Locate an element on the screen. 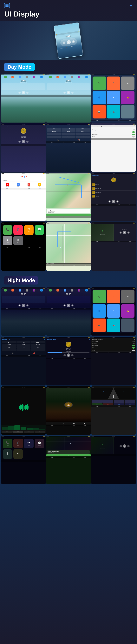 The image size is (137, 644). n-settings-icon: ⚙ is located at coordinates (27, 290).